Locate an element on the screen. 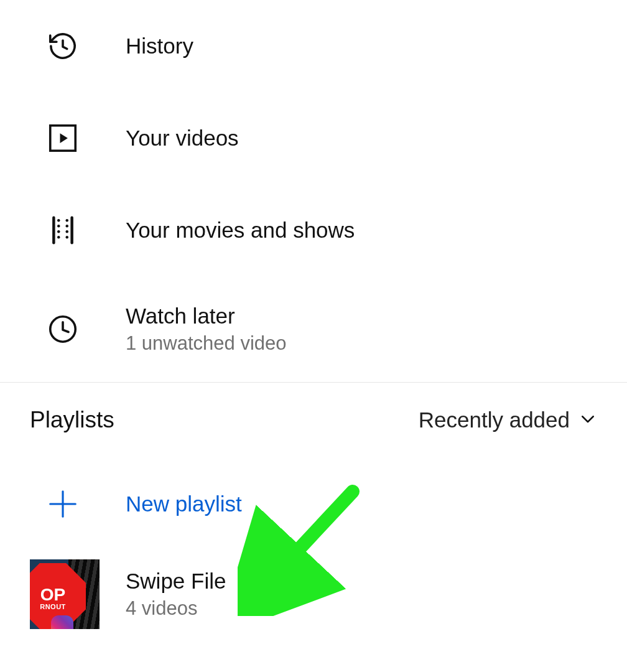  playlist-title: Swipe File is located at coordinates (175, 581).